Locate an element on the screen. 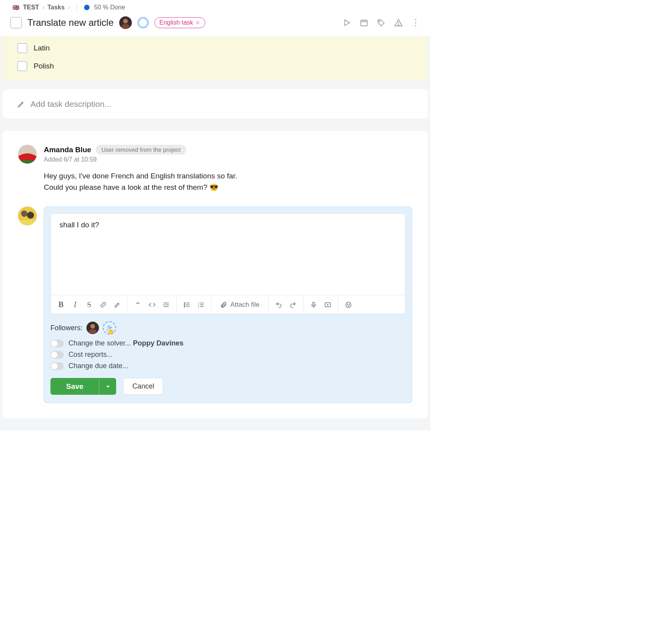  flag-icon: 🇬🇧 is located at coordinates (16, 7).